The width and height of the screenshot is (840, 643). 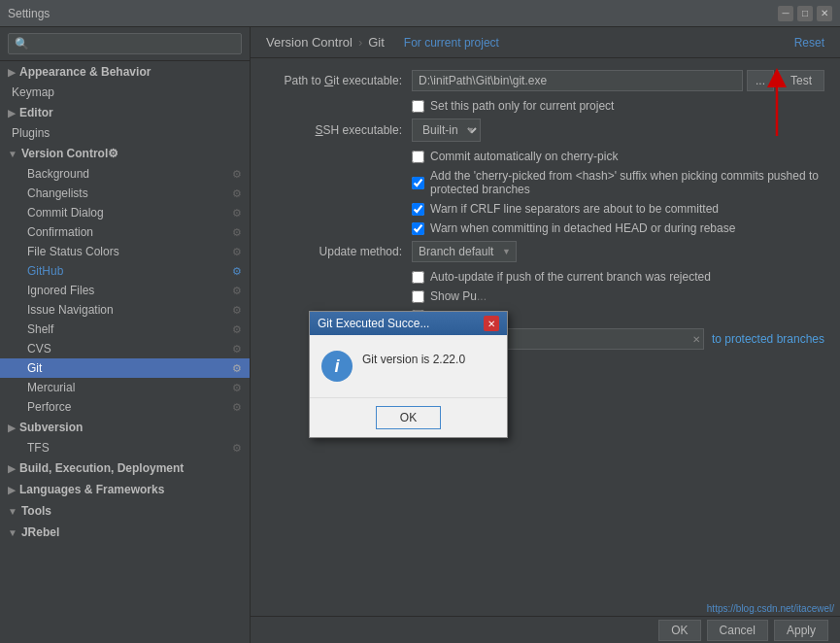 I want to click on sidebar-item-label: Tools, so click(x=37, y=511).